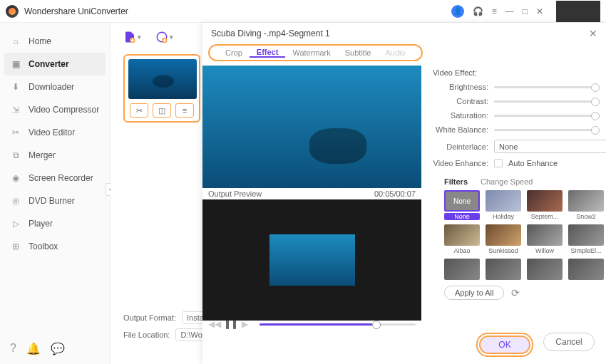 The image size is (606, 364). I want to click on crop-tool-button: ◫, so click(162, 110).